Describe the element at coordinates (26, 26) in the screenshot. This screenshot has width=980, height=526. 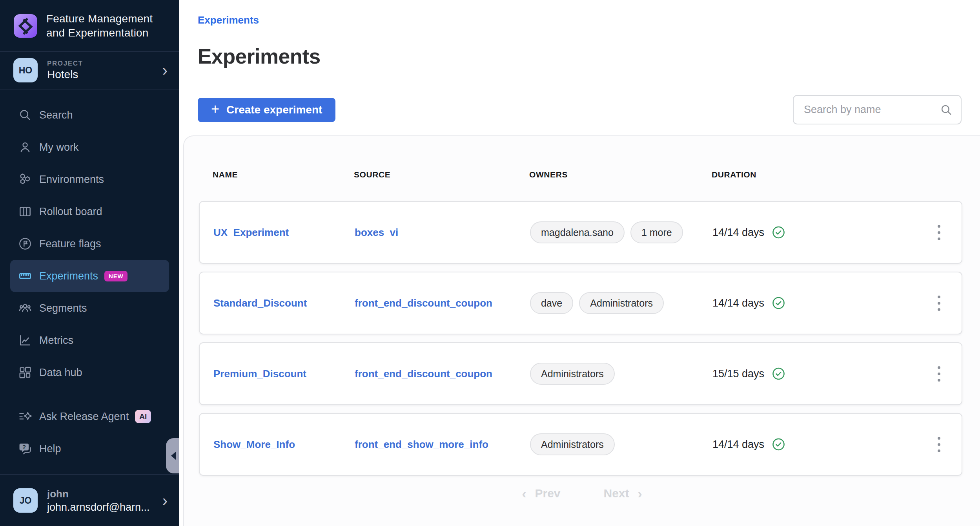
I see `split-logo-icon` at that location.